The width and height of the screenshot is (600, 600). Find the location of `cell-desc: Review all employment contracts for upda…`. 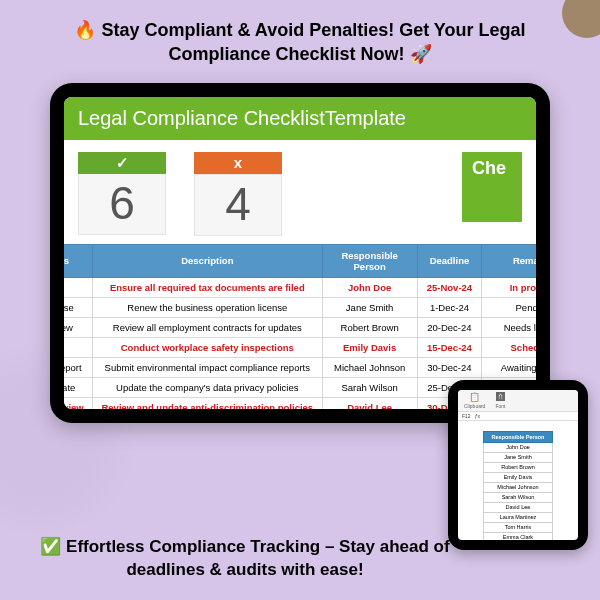

cell-desc: Review all employment contracts for upda… is located at coordinates (207, 327).